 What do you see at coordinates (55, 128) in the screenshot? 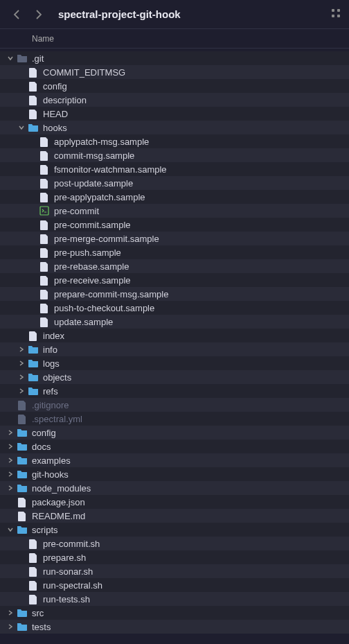
I see `file-label: hooks` at bounding box center [55, 128].